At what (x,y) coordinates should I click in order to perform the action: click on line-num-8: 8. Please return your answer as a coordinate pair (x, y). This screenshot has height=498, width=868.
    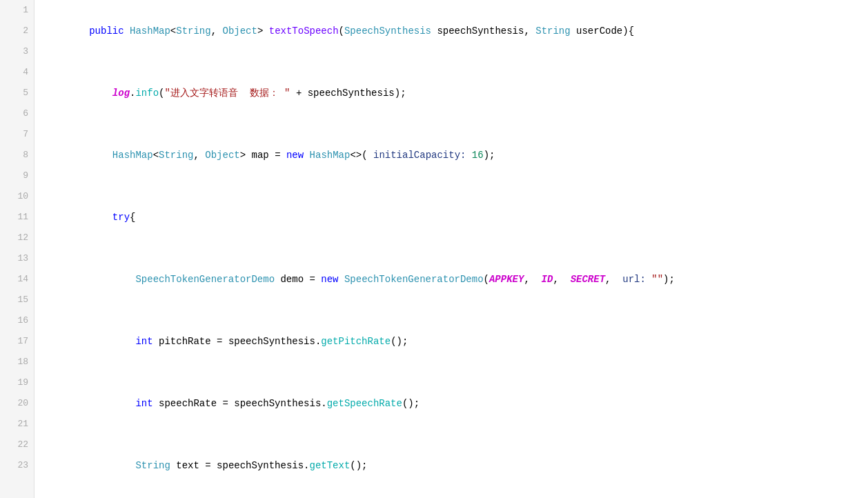
    Looking at the image, I should click on (17, 155).